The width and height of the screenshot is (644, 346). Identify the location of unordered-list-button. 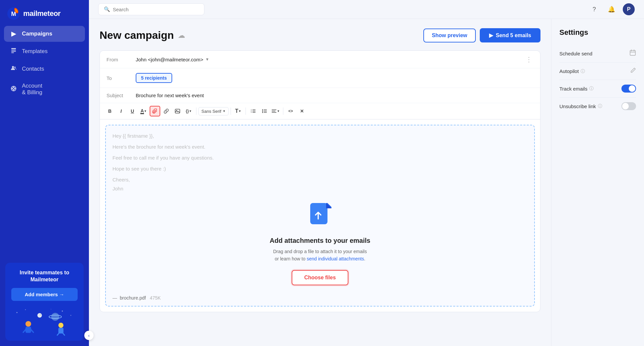
(264, 111).